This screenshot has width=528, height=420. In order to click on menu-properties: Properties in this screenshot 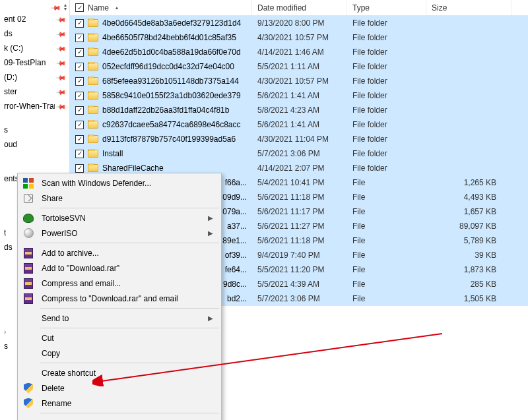, I will do `click(119, 418)`.